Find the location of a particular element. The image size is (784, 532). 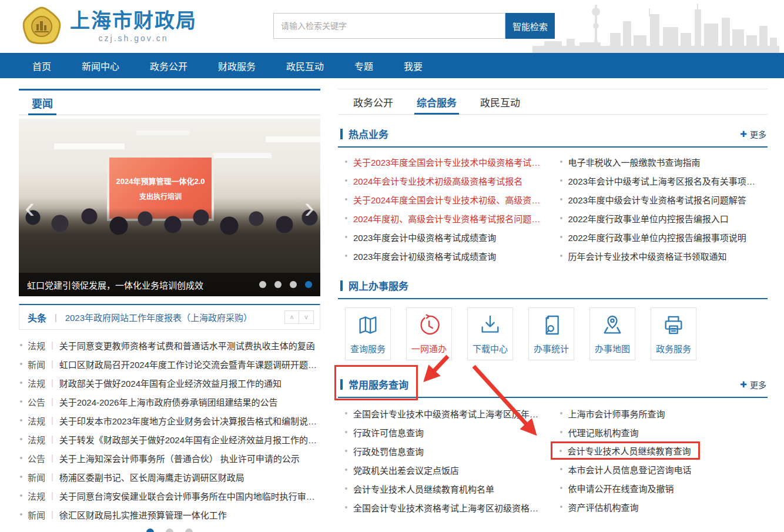

nav-item: 财政服务 is located at coordinates (237, 66).